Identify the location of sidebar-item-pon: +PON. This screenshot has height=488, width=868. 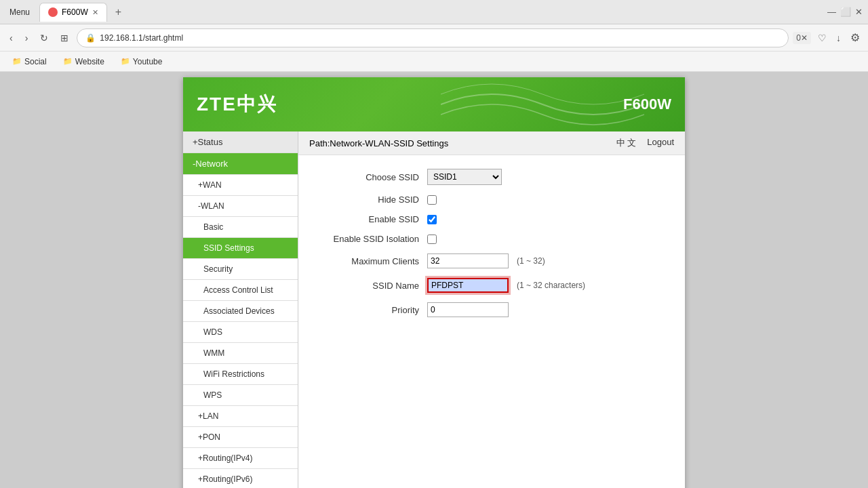
(240, 438).